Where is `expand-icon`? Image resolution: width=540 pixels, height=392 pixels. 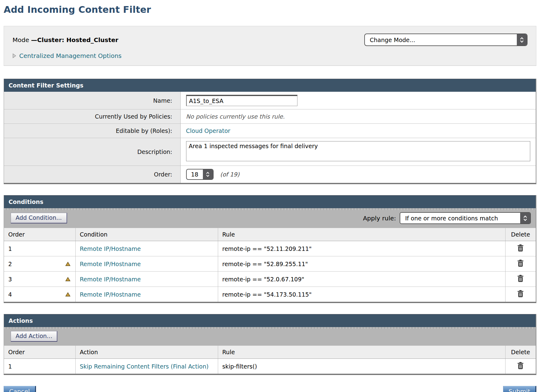 expand-icon is located at coordinates (14, 56).